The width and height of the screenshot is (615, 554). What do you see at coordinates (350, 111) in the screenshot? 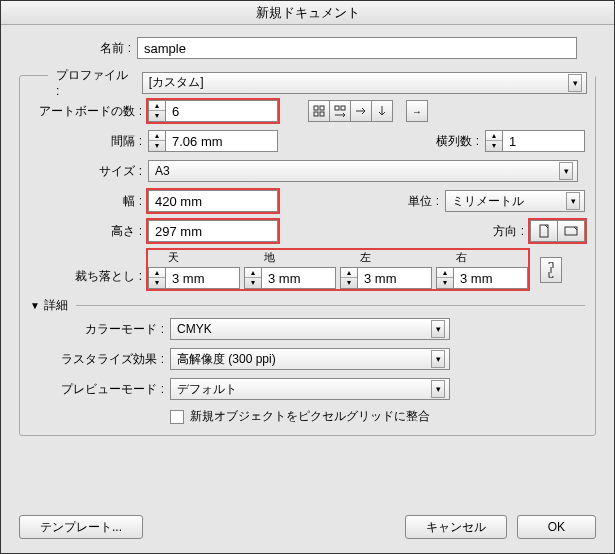
I see `artboard-grid-icons` at bounding box center [350, 111].